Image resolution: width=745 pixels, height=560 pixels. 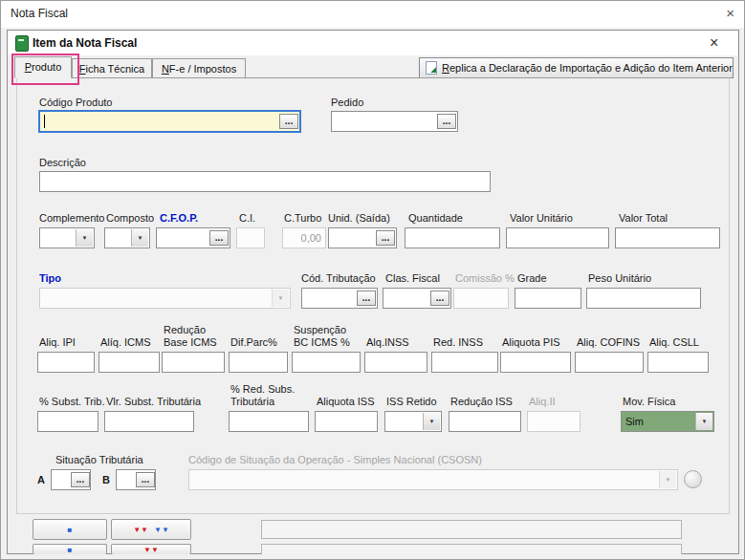 I want to click on dif-parc-label: Dif.Parc%, so click(x=254, y=342).